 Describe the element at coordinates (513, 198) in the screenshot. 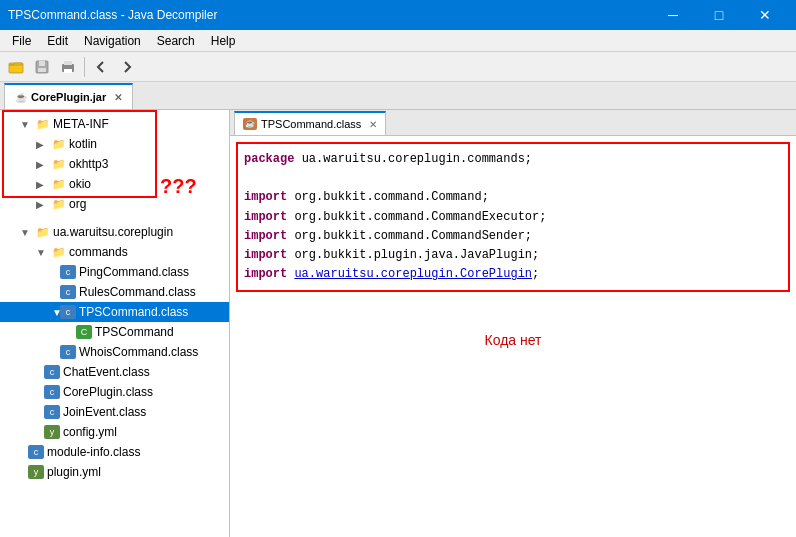

I see `code-line-import1: import org.bukkit.command.Command;` at that location.